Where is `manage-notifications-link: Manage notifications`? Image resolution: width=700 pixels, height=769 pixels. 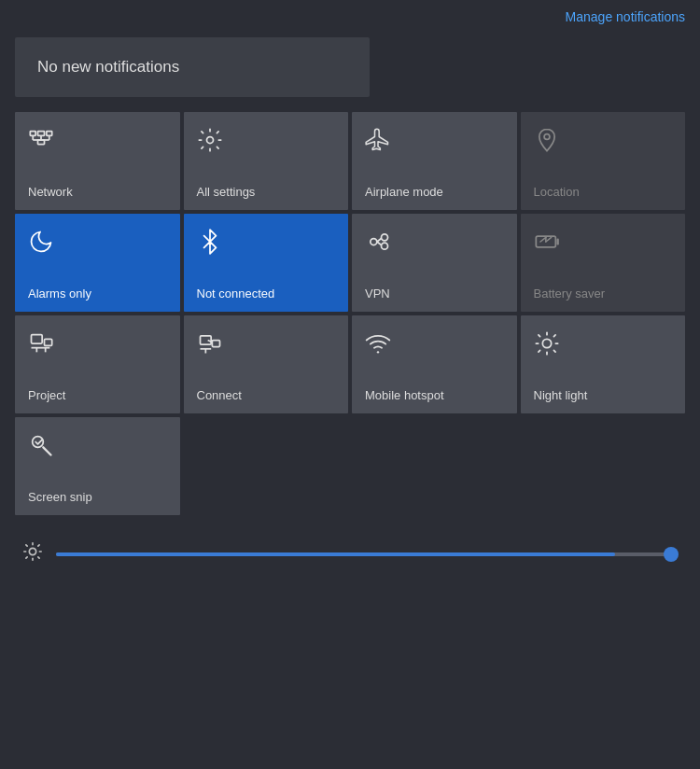
manage-notifications-link: Manage notifications is located at coordinates (625, 17).